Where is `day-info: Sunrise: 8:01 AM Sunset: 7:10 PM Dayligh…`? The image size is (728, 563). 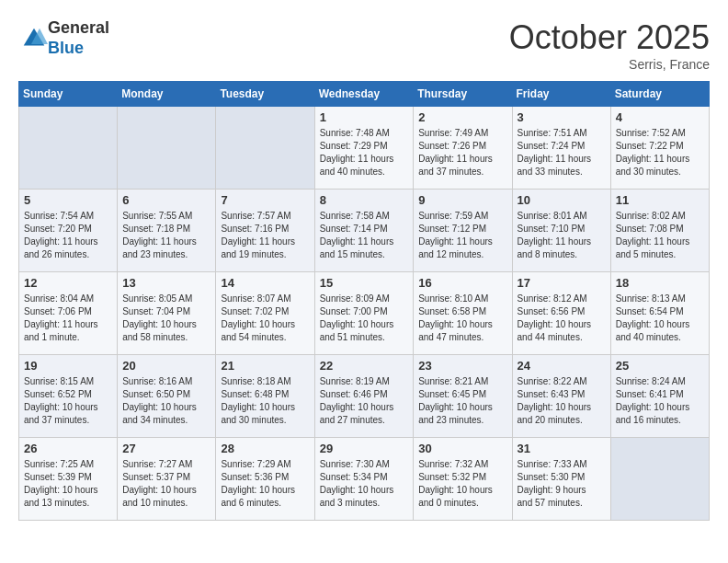 day-info: Sunrise: 8:01 AM Sunset: 7:10 PM Dayligh… is located at coordinates (562, 236).